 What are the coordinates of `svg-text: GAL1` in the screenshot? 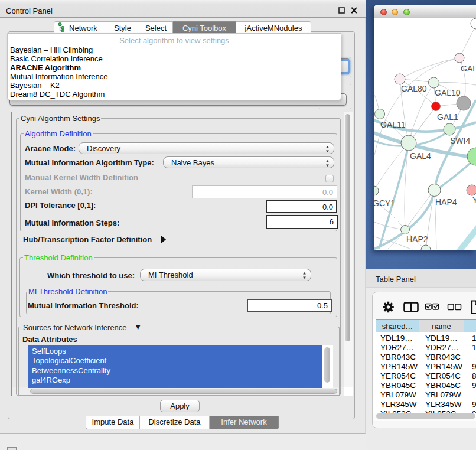 It's located at (448, 117).